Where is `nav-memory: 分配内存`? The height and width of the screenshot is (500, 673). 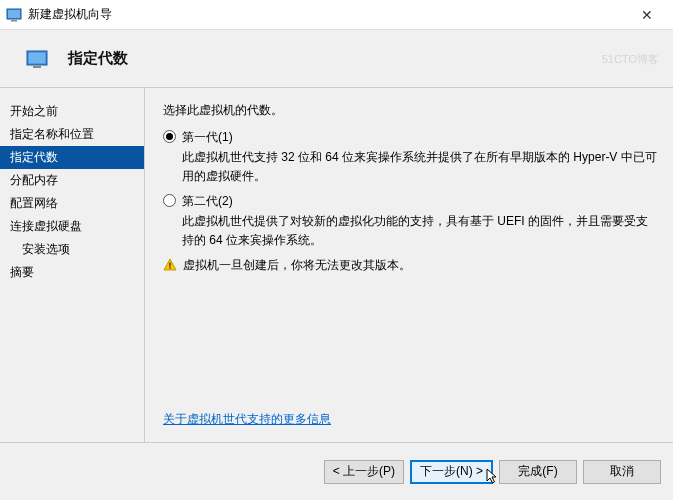 nav-memory: 分配内存 is located at coordinates (72, 180).